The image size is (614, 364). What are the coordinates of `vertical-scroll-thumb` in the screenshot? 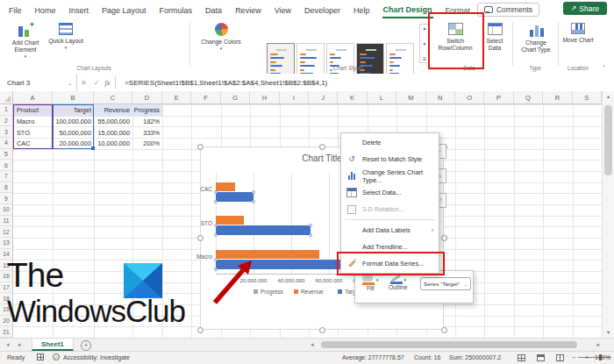 It's located at (609, 140).